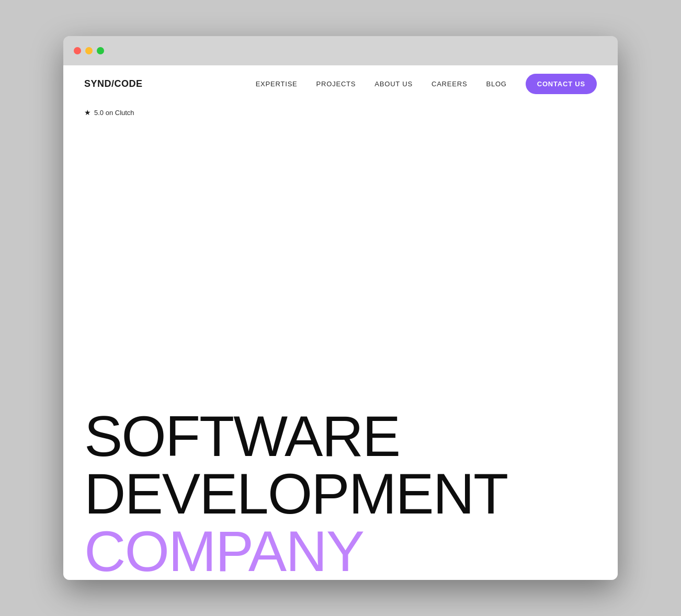 This screenshot has width=681, height=616. What do you see at coordinates (426, 84) in the screenshot?
I see `nav-links: EXPERTISE PROJECTS ABOUT US CAREERS BLOG…` at bounding box center [426, 84].